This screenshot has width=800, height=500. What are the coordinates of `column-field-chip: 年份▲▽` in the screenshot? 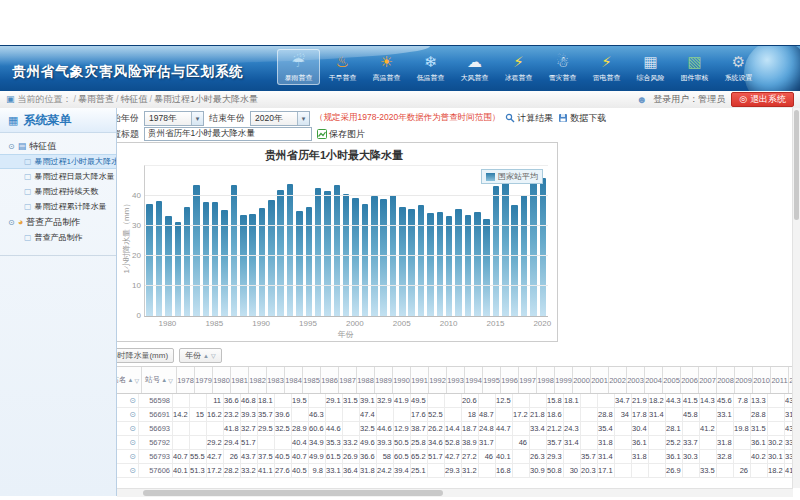 It's located at (200, 356).